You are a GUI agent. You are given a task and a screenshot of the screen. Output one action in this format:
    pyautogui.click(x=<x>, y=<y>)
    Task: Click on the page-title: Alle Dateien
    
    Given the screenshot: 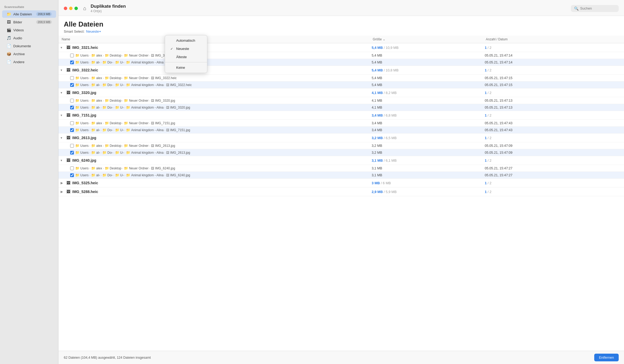 What is the action you would take?
    pyautogui.click(x=341, y=24)
    